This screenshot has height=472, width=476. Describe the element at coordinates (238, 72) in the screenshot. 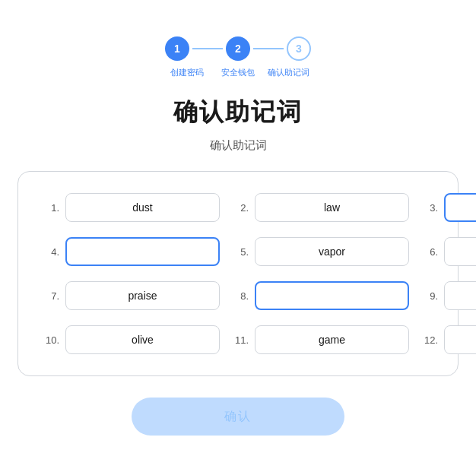

I see `step-labels: 创建密码 安全钱包 确认助记词` at that location.